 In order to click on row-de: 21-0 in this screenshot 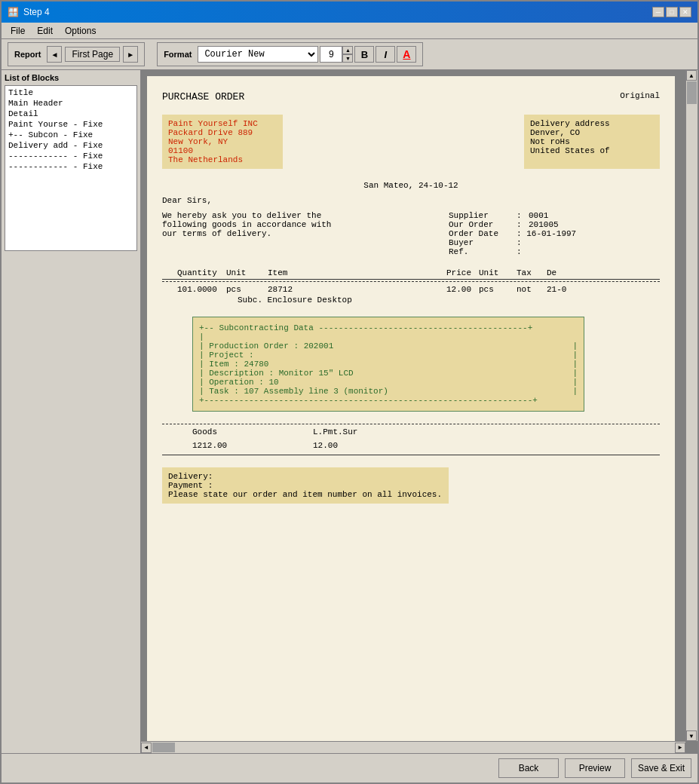, I will do `click(556, 289)`.